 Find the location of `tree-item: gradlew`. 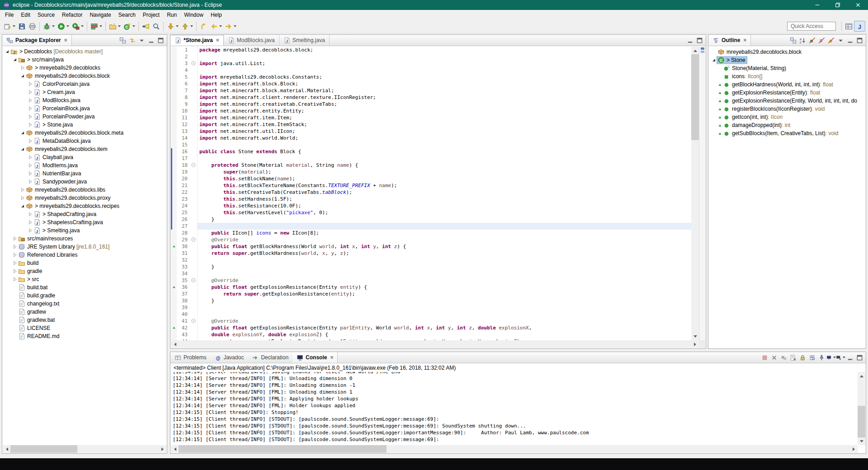

tree-item: gradlew is located at coordinates (85, 312).